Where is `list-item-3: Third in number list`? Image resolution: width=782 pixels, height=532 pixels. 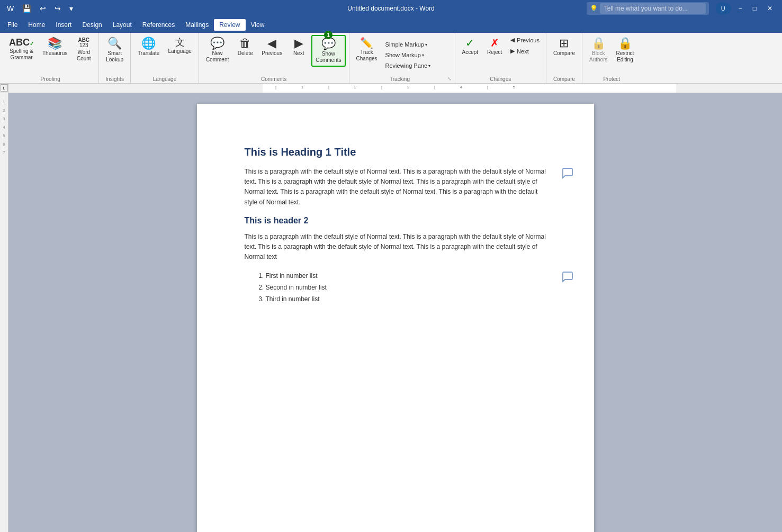
list-item-3: Third in number list is located at coordinates (406, 300).